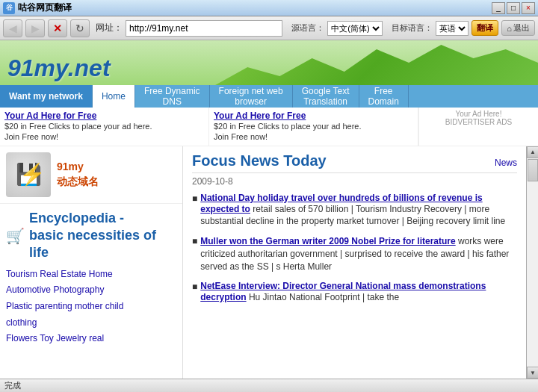 The image size is (538, 392). Describe the element at coordinates (314, 127) in the screenshot. I see `ad-right: Your Ad Here for Free $20 in Free Clicks…` at that location.